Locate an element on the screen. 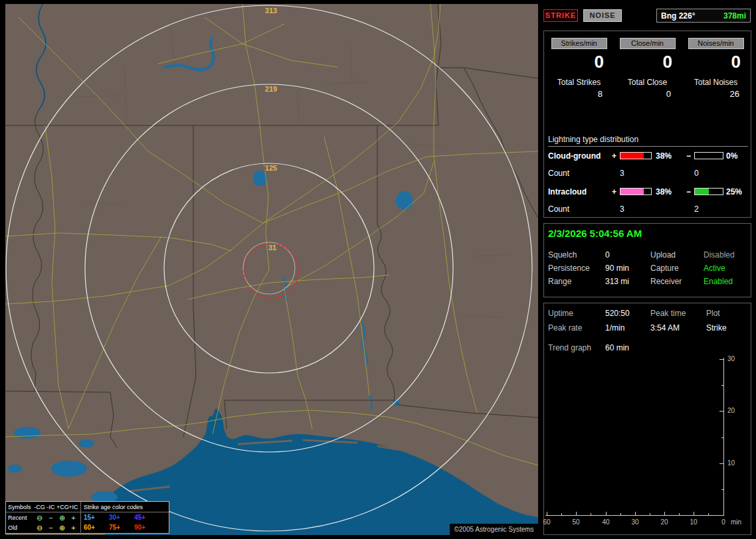  y-label-30: 30 is located at coordinates (735, 358).